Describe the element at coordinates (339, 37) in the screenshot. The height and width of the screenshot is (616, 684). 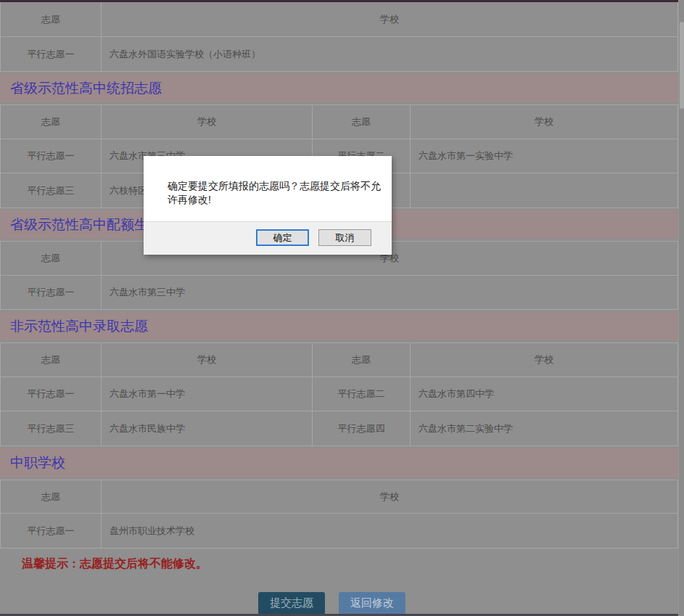
I see `table-special-class: 志愿 学校 平行志愿一 六盘水外国语实验学校（小语种班）` at that location.